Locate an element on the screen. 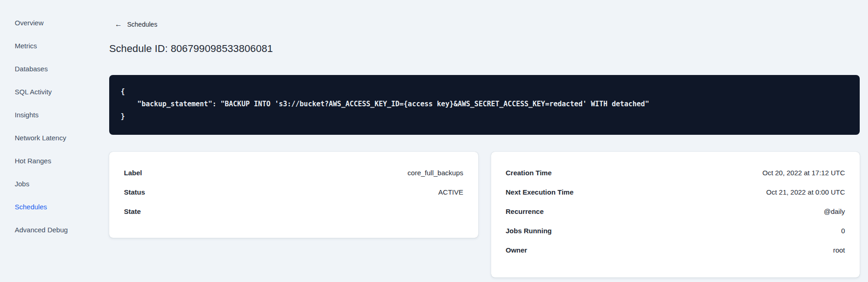 The height and width of the screenshot is (282, 868). schedule-details-card: Label core_full_backups Status ACTIVE St… is located at coordinates (294, 195).